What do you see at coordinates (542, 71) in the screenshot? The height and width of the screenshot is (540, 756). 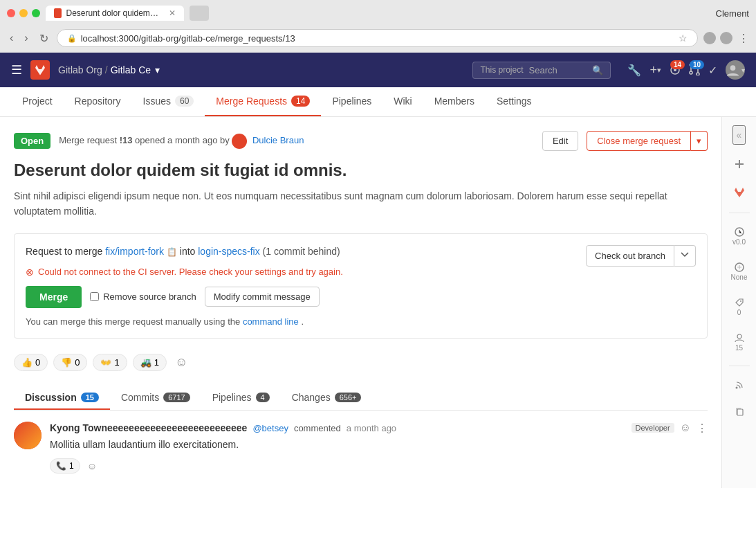 I see `search-bar: This project 🔍` at bounding box center [542, 71].